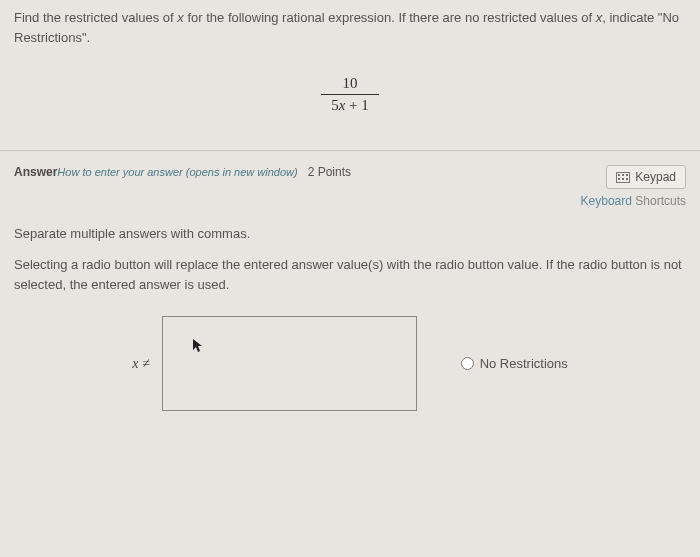  I want to click on no-restrictions-option: No Restrictions, so click(514, 364).